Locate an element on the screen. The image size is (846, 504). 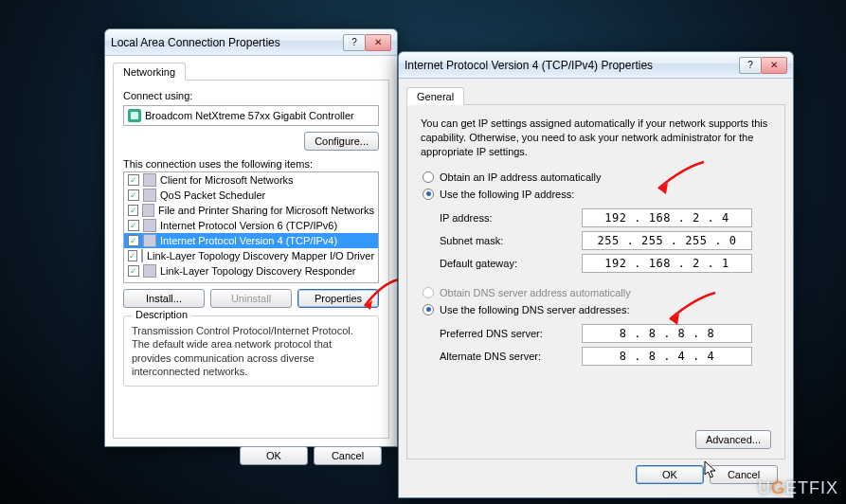
radio-ip-auto: Obtain an IP address automatically is located at coordinates (596, 177).